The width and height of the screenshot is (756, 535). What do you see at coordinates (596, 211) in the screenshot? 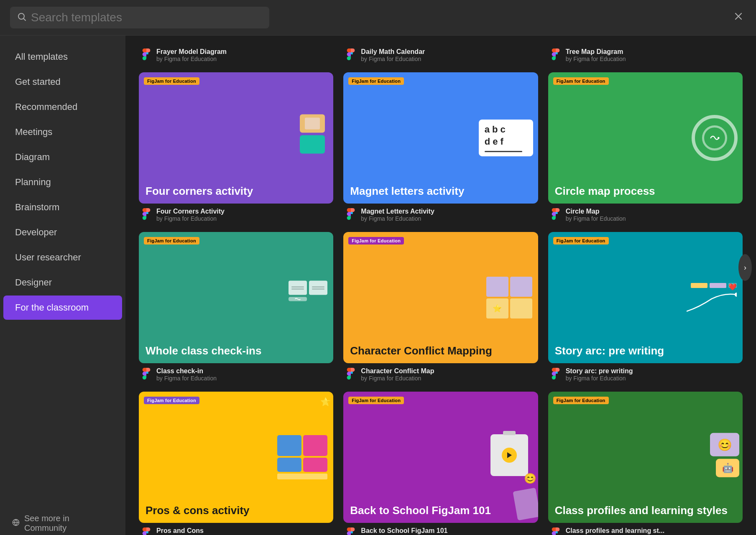
I see `card-name-circle-map: Circle Map` at bounding box center [596, 211].